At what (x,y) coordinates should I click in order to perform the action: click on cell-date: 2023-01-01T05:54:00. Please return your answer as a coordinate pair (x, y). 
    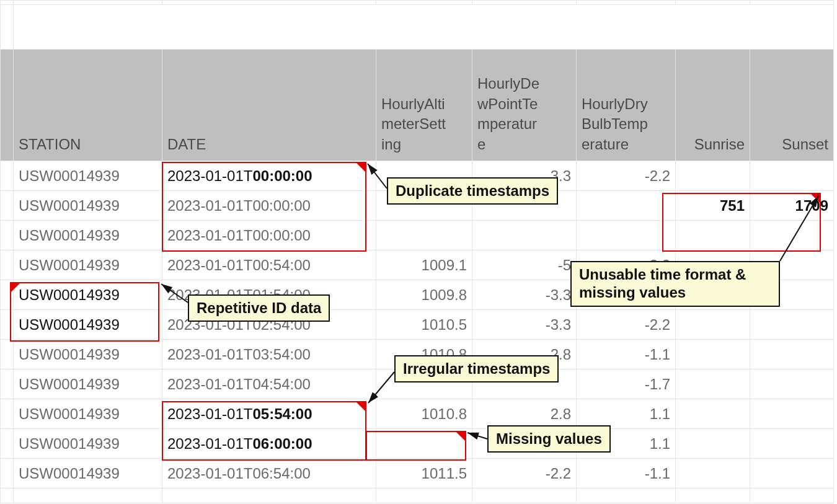
    Looking at the image, I should click on (269, 414).